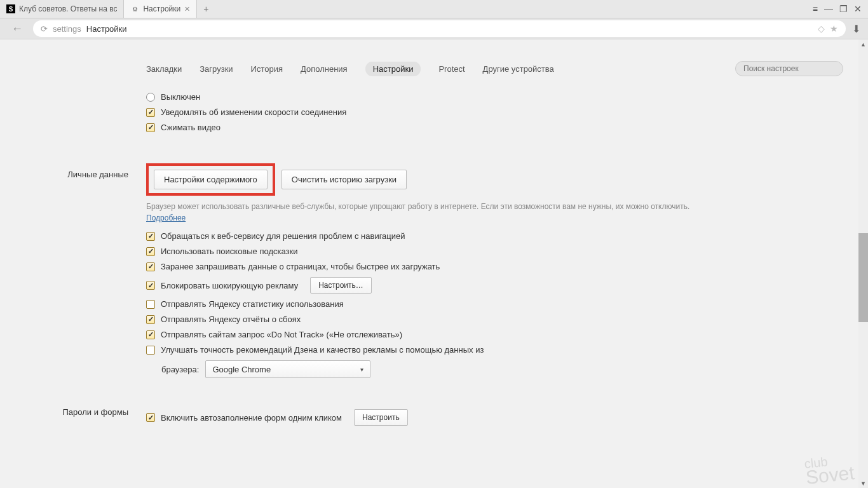  I want to click on nav-protect: Protect, so click(451, 69).